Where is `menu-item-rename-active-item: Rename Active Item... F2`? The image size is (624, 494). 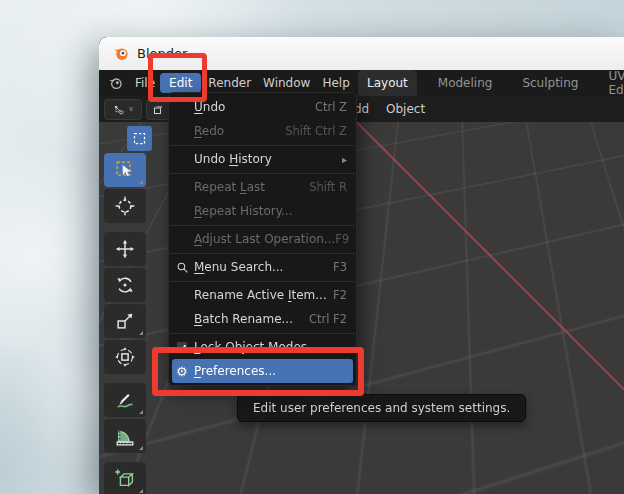
menu-item-rename-active-item: Rename Active Item... F2 is located at coordinates (262, 295).